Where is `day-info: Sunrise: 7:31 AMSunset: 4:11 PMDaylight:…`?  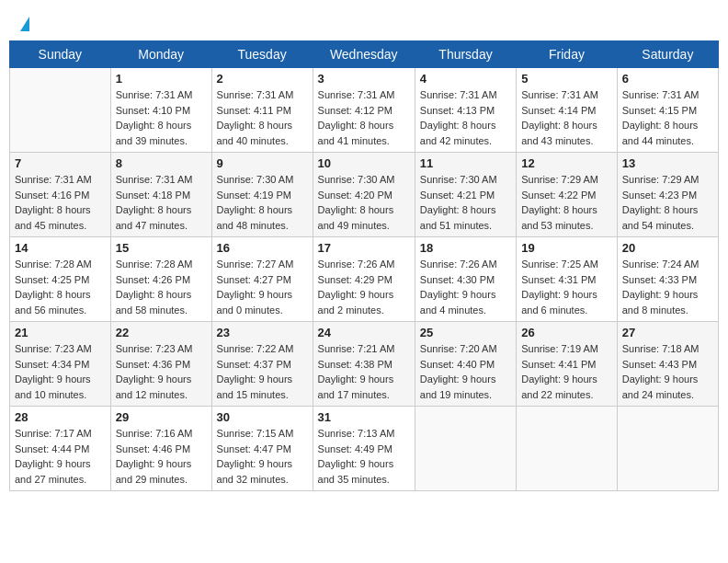 day-info: Sunrise: 7:31 AMSunset: 4:11 PMDaylight:… is located at coordinates (263, 118).